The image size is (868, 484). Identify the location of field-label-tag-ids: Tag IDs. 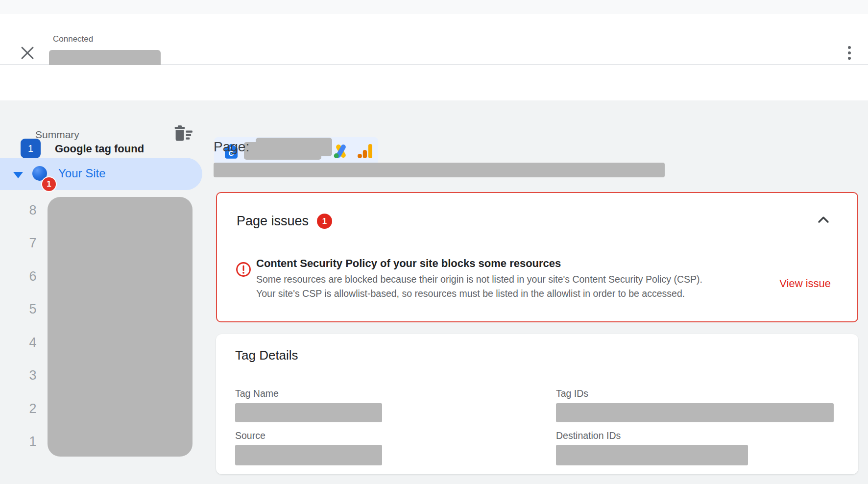
(572, 394).